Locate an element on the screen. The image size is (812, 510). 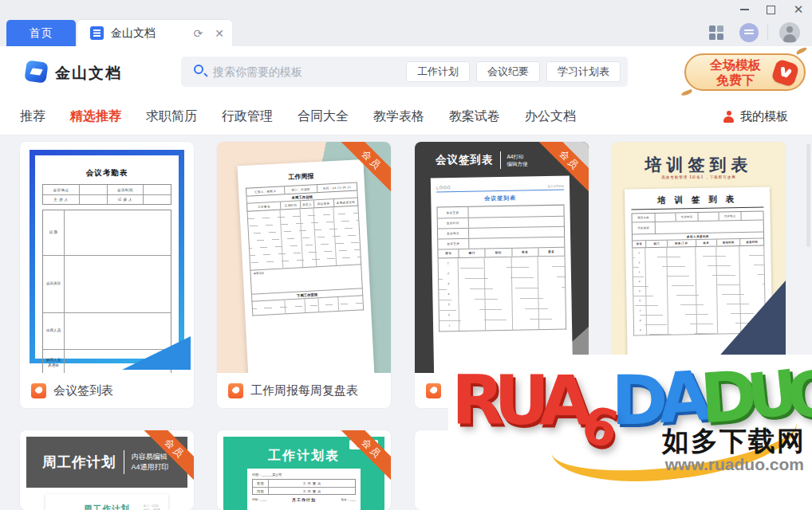
nav-item-teaching-forms: 教学表格 is located at coordinates (399, 116).